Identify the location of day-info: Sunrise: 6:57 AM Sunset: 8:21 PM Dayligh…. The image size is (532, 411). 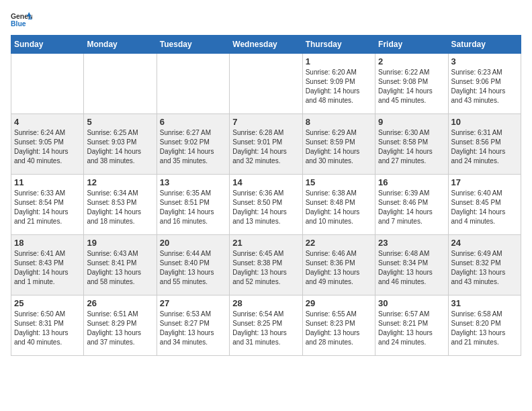
(411, 328).